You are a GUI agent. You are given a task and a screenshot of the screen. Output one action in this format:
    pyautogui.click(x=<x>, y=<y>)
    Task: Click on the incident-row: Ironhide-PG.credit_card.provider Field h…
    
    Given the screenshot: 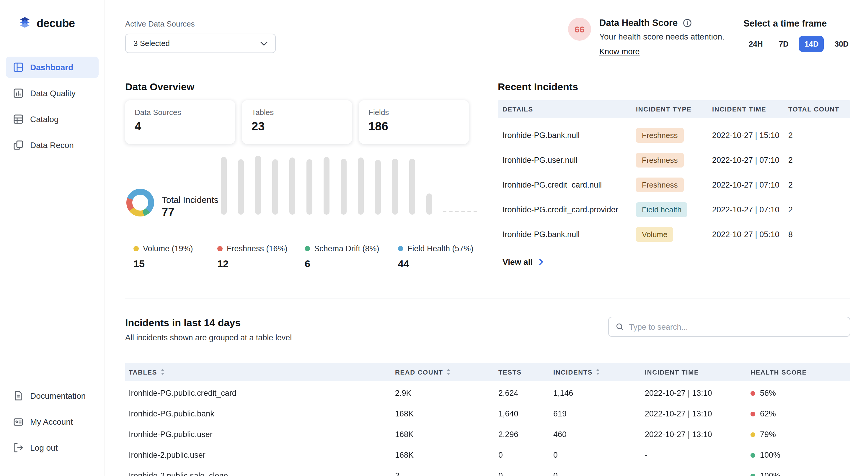 What is the action you would take?
    pyautogui.click(x=674, y=209)
    